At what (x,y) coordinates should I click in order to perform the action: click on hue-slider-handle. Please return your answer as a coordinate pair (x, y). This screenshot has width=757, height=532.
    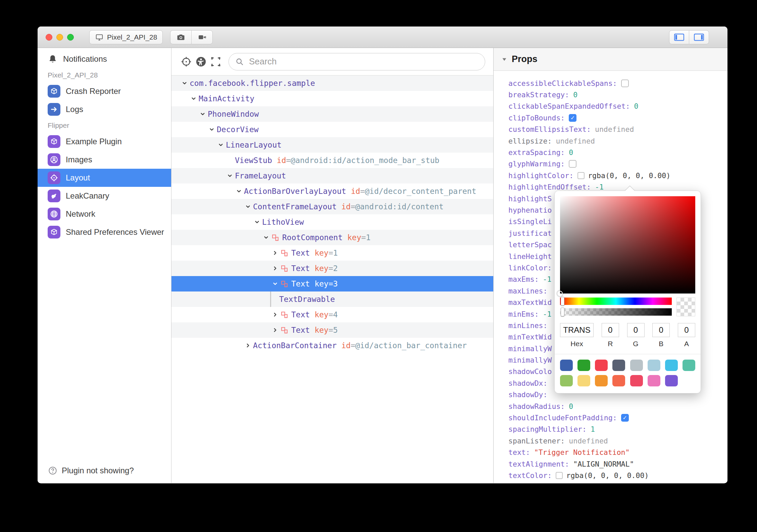
    Looking at the image, I should click on (562, 301).